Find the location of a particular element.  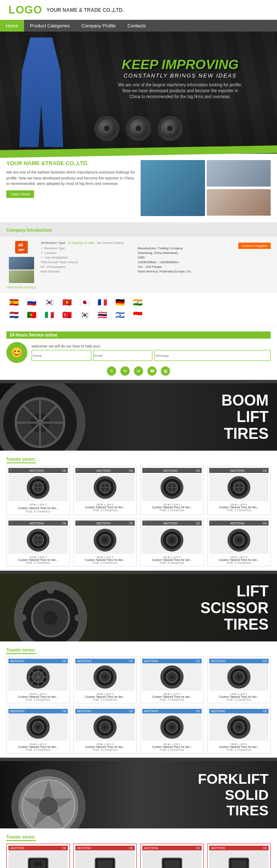

brand-7: AEOTENG is located at coordinates (170, 523).